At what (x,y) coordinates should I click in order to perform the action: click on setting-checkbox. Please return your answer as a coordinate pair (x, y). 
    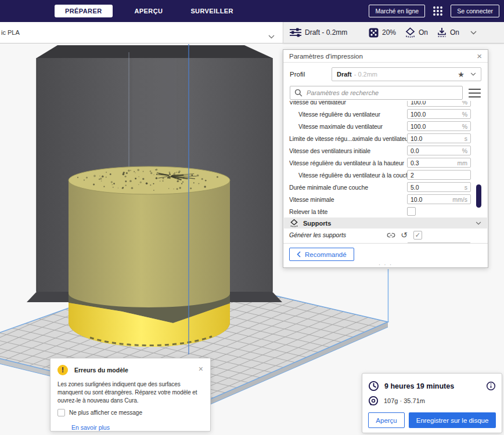
    Looking at the image, I should click on (411, 211).